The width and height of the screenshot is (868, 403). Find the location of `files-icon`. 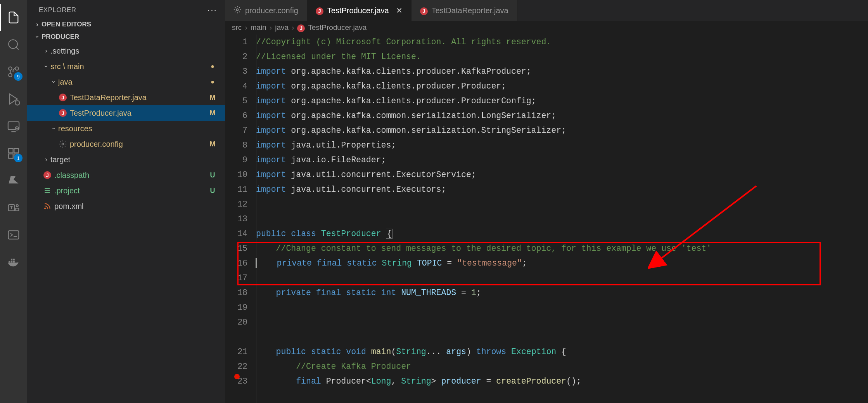

files-icon is located at coordinates (14, 17).